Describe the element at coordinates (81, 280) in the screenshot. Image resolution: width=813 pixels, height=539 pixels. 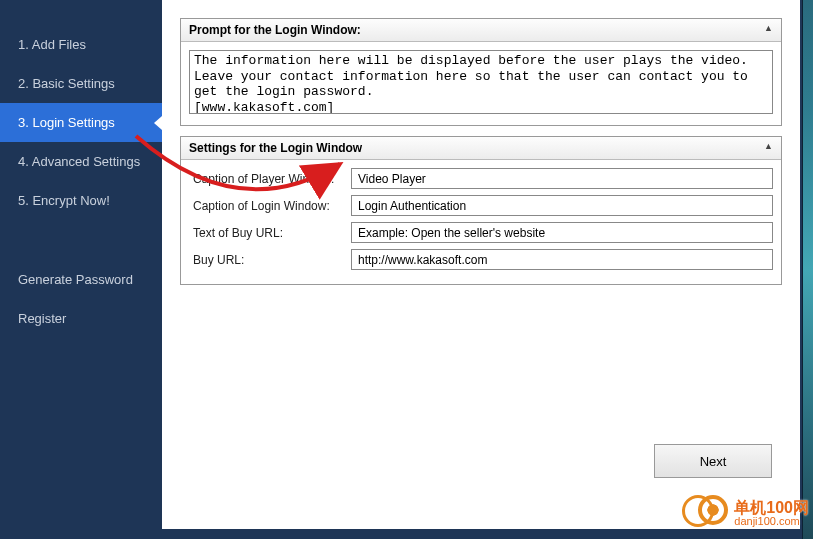
I see `sidebar-item-generate-password: Generate Password` at that location.